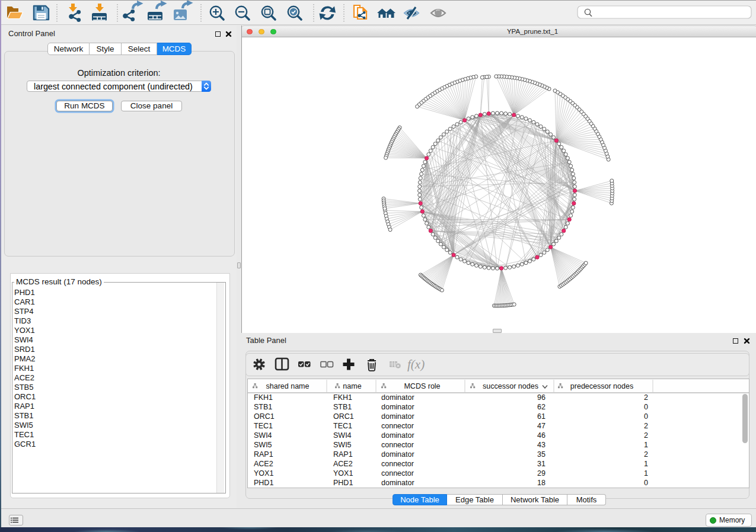  What do you see at coordinates (541, 398) in the screenshot?
I see `svg-text: 96` at bounding box center [541, 398].